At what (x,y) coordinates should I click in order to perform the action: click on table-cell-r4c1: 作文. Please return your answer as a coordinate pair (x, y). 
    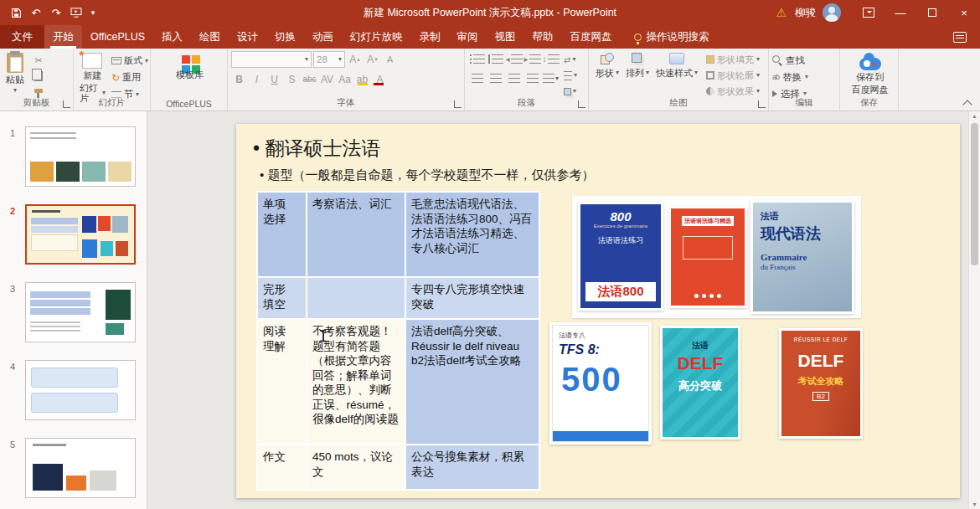
    Looking at the image, I should click on (281, 467).